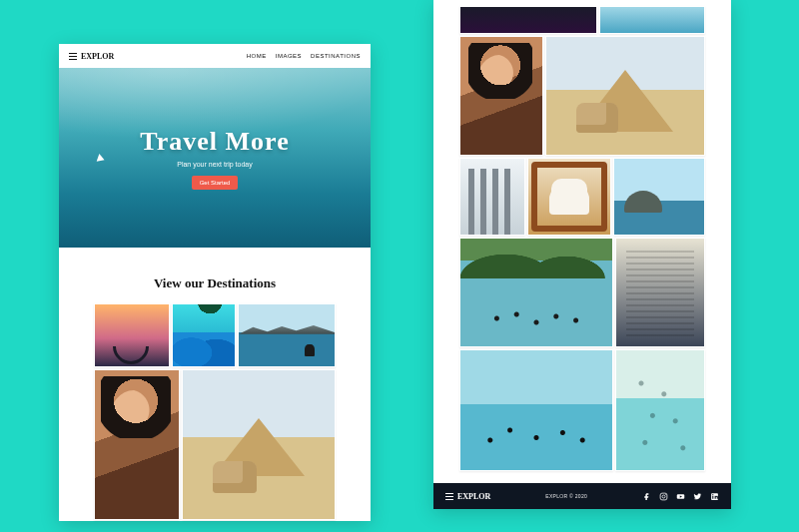 The width and height of the screenshot is (799, 532). Describe the element at coordinates (536, 410) in the screenshot. I see `gallery-tile-beach-crowd` at that location.